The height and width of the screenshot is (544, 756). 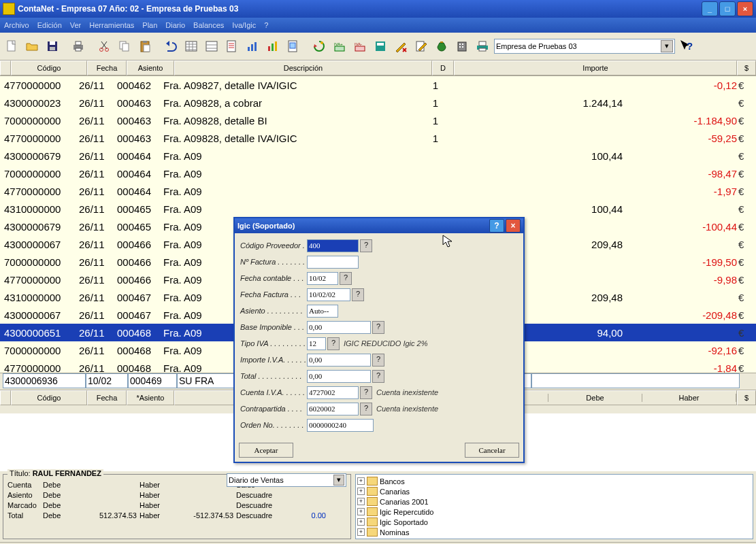 What do you see at coordinates (687, 46) in the screenshot?
I see `whats-this-icon: ?` at bounding box center [687, 46].